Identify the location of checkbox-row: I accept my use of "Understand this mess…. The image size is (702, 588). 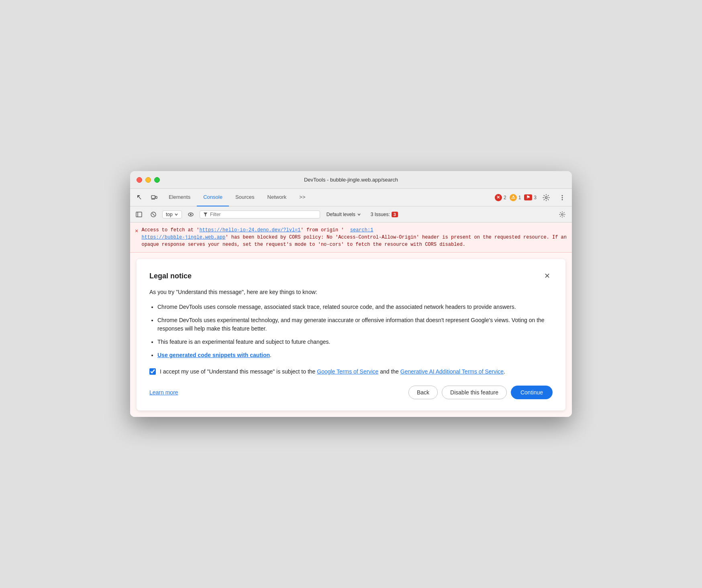
(351, 372).